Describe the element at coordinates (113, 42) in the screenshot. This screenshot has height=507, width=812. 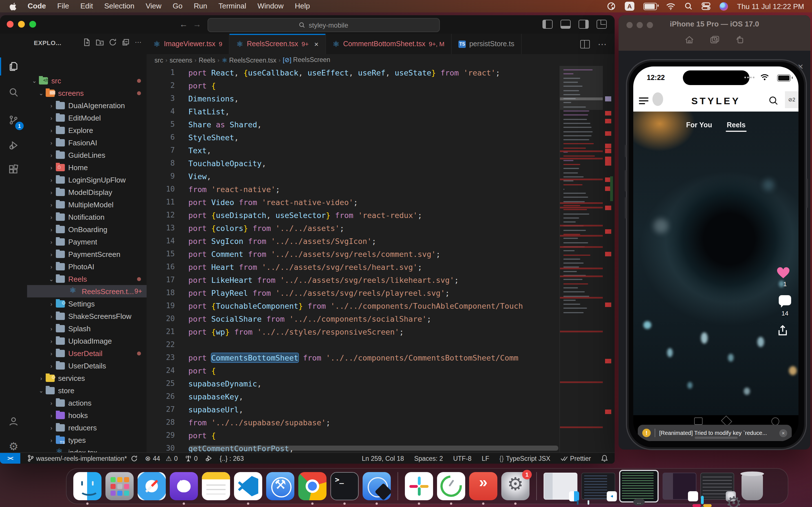
I see `refresh-icon` at that location.